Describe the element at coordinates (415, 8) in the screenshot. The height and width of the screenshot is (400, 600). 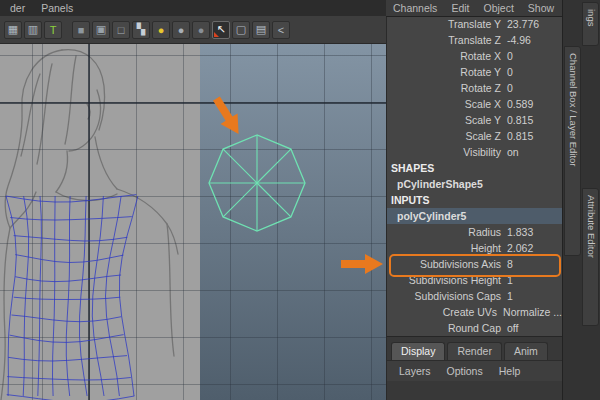
I see `menu-channels: Channels` at that location.